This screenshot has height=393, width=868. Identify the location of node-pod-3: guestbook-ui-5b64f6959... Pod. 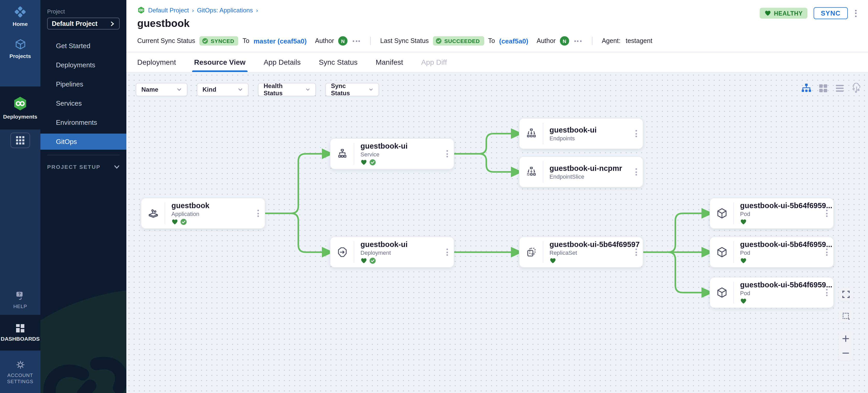
(772, 293).